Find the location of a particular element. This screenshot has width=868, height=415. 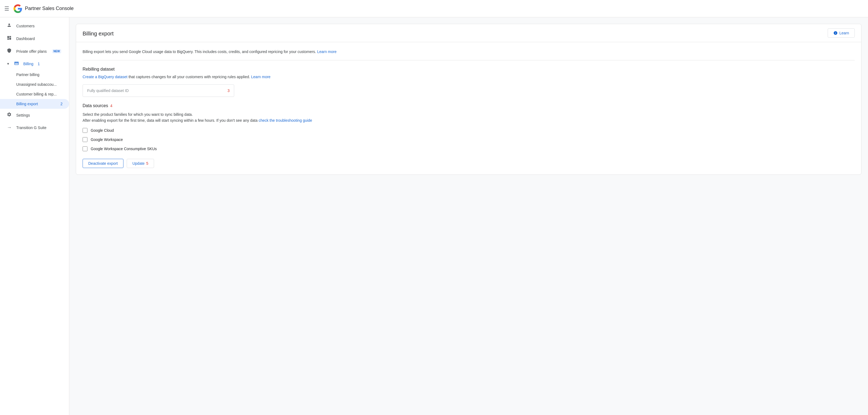

learn-button: Learn is located at coordinates (841, 33).